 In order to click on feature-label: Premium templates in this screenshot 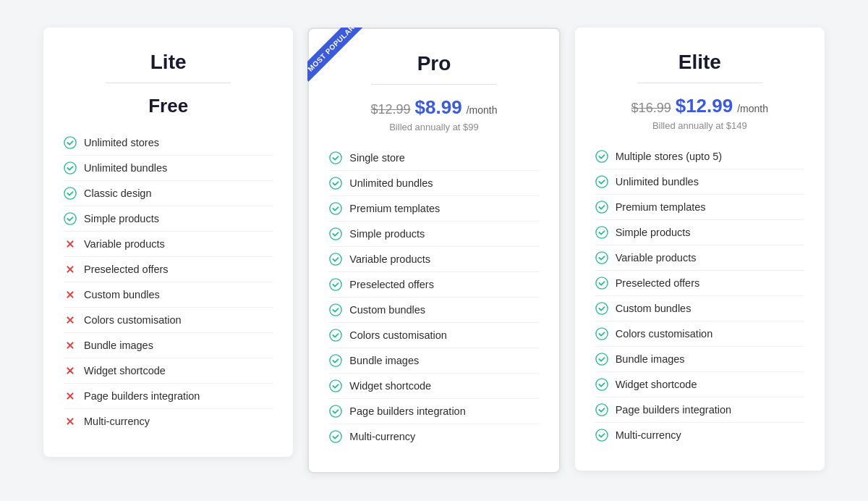, I will do `click(395, 209)`.